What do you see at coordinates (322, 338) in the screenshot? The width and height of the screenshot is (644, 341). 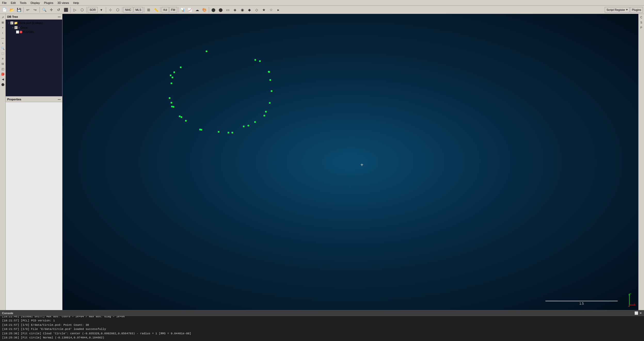 I see `console-line-6: [18:25:36] [Fit circle] Normal (-0.13091…` at bounding box center [322, 338].